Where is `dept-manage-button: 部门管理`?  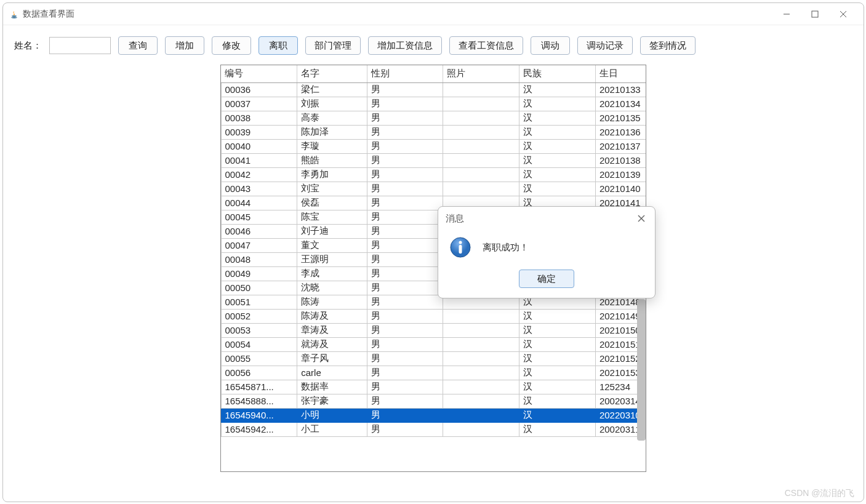 dept-manage-button: 部门管理 is located at coordinates (333, 46).